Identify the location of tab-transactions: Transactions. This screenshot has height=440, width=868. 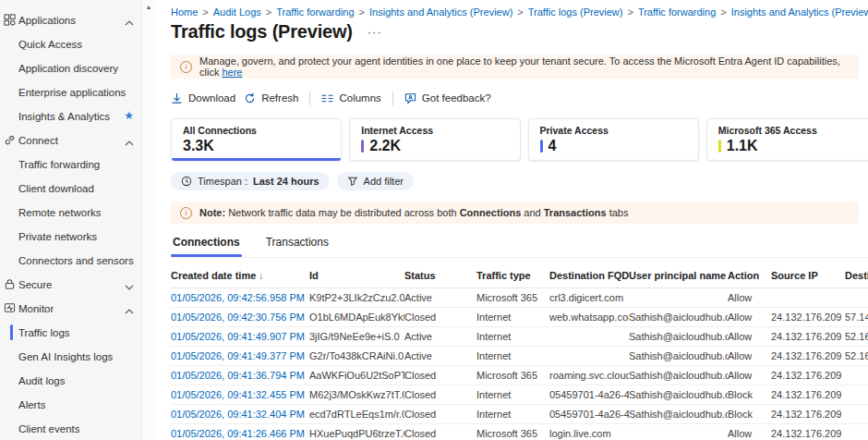
(297, 243).